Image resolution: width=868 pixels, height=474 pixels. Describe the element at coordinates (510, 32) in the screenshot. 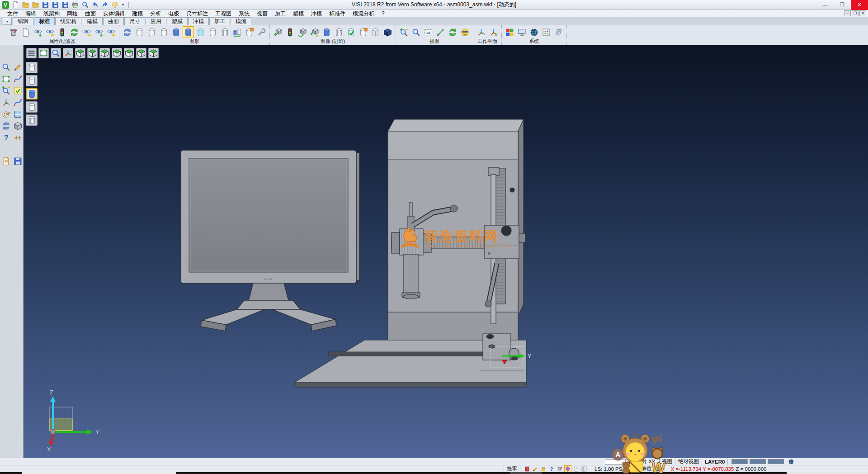

I see `system-colors-icon` at that location.